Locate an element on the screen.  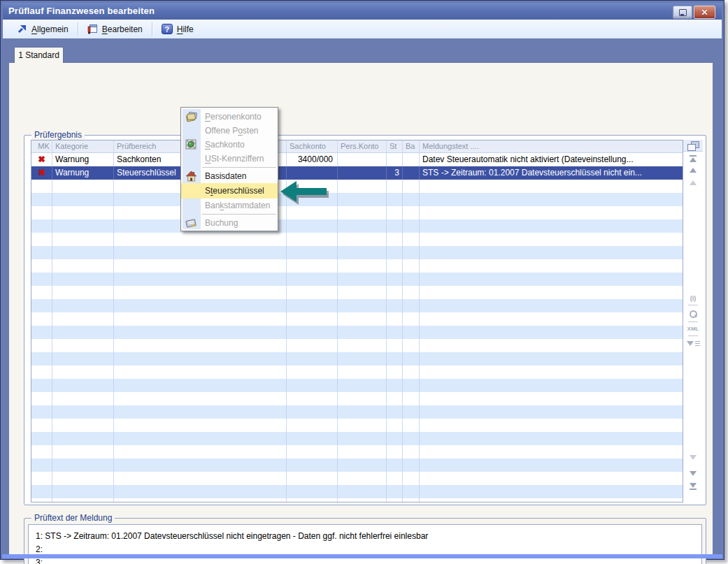
edit-tool-icon is located at coordinates (92, 29).